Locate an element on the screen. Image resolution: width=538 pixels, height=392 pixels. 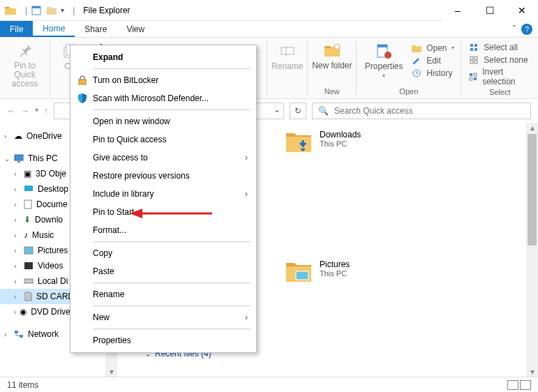
tree-scroll-down-icon: ▾ is located at coordinates (112, 372).